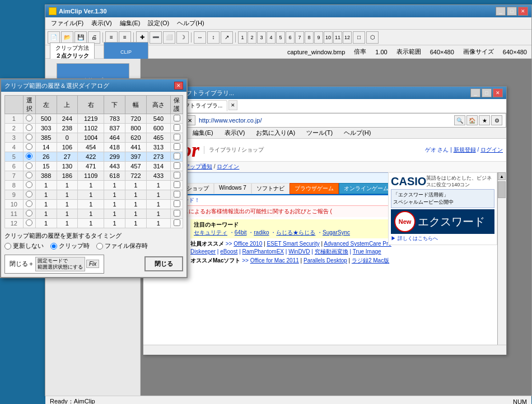  I want to click on toolbar-arrow-up: ↕, so click(213, 37).